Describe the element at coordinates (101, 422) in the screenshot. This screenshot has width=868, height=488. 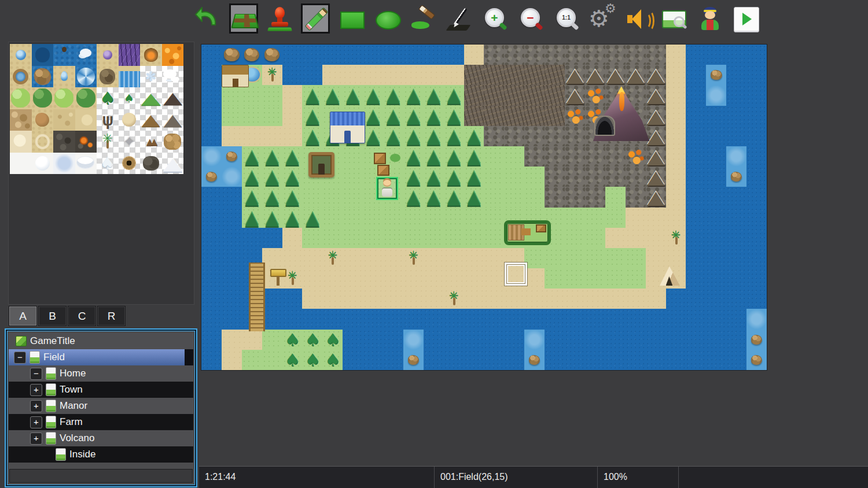
I see `map-tree-item-farm: +Farm` at that location.